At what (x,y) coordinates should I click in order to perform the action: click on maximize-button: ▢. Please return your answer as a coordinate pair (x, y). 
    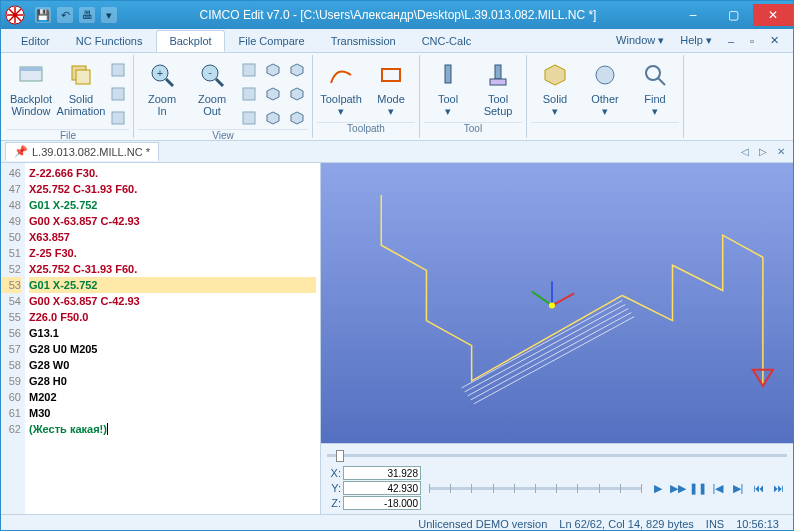
    Looking at the image, I should click on (733, 15).